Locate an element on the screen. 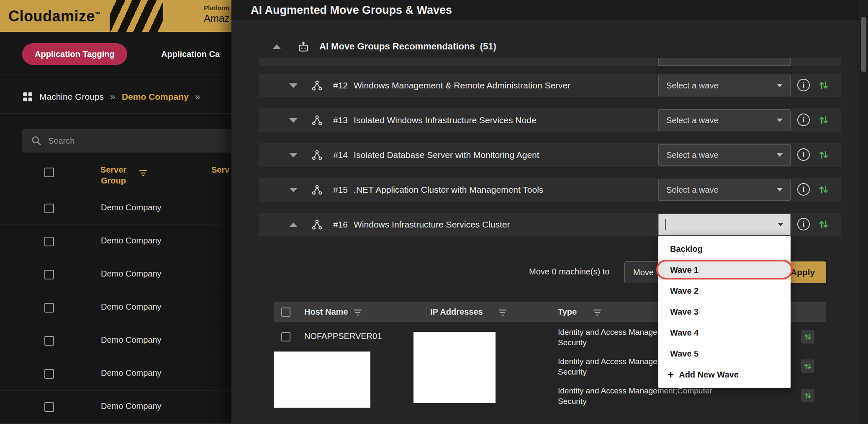 The image size is (868, 424). column-ip-addresses: IP Addresses is located at coordinates (457, 312).